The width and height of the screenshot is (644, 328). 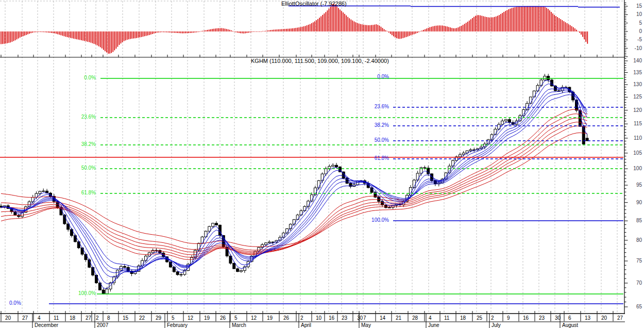 I want to click on price-axis-label: 65, so click(x=634, y=307).